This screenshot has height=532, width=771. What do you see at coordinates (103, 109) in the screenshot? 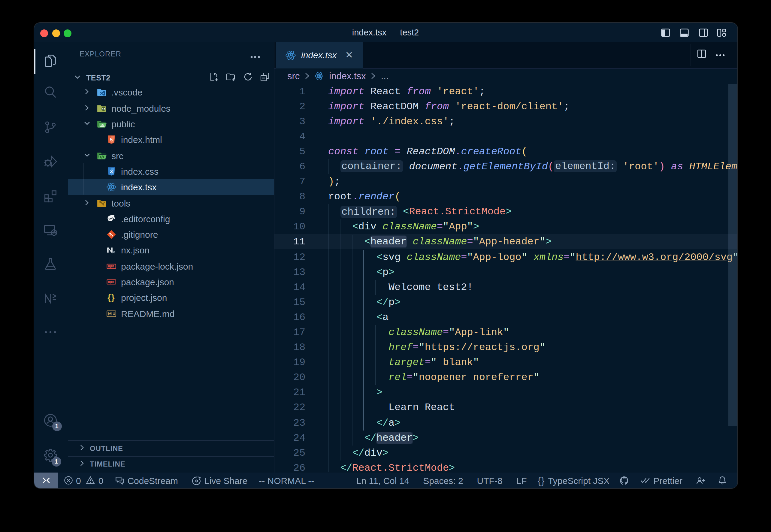
I see `svg-text: JS` at bounding box center [103, 109].